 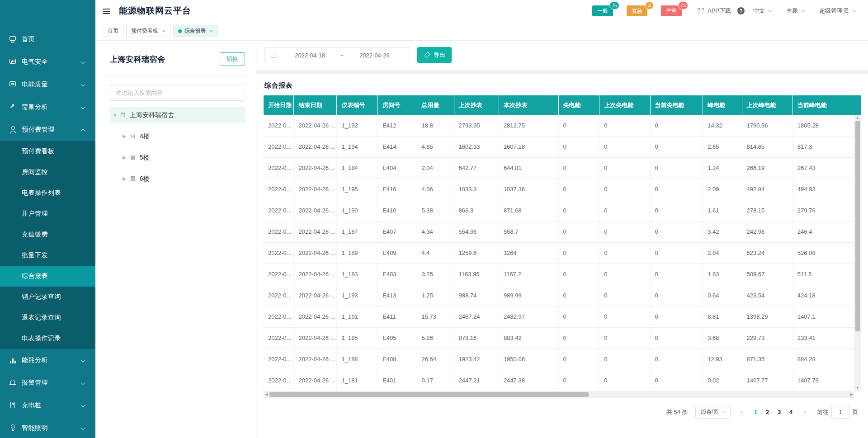 I want to click on alarm-badge-severe: 严重 73, so click(x=671, y=11).